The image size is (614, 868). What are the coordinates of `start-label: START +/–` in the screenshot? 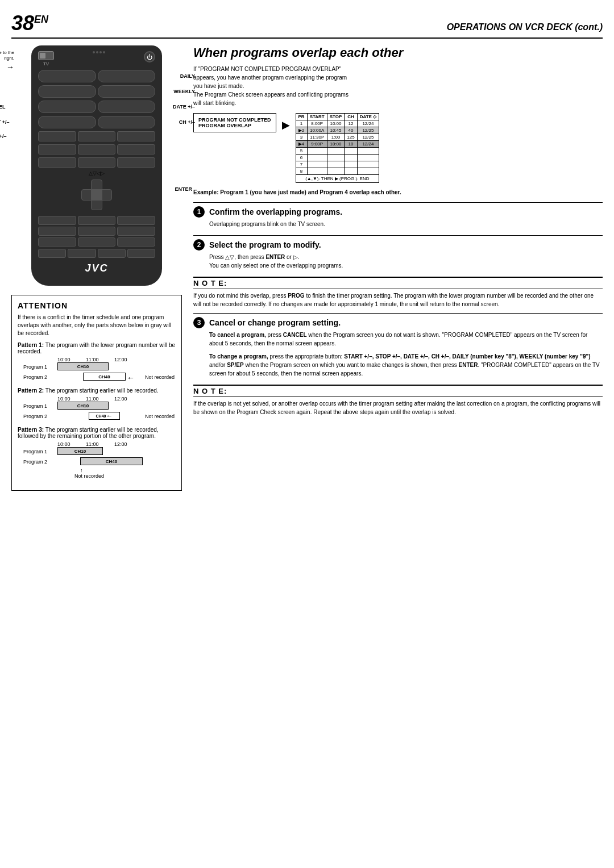 It's located at (5, 122).